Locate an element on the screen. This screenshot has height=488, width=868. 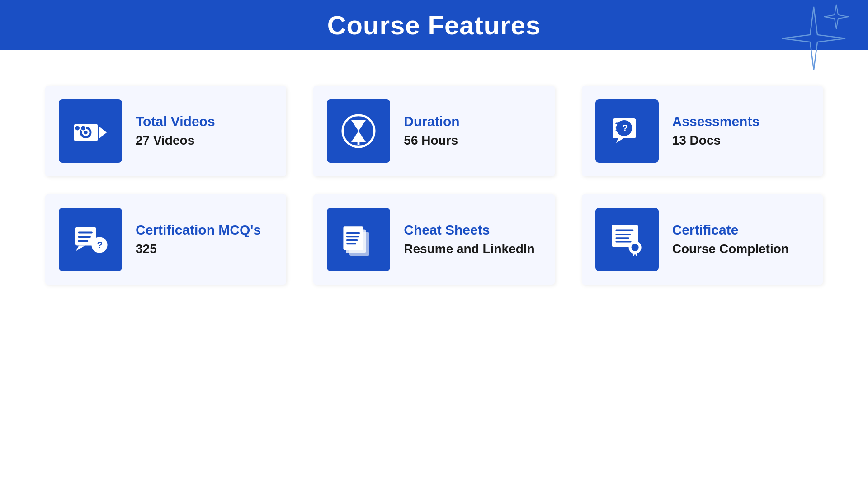
assessments-text: Assessments 13 Docs is located at coordinates (716, 131).